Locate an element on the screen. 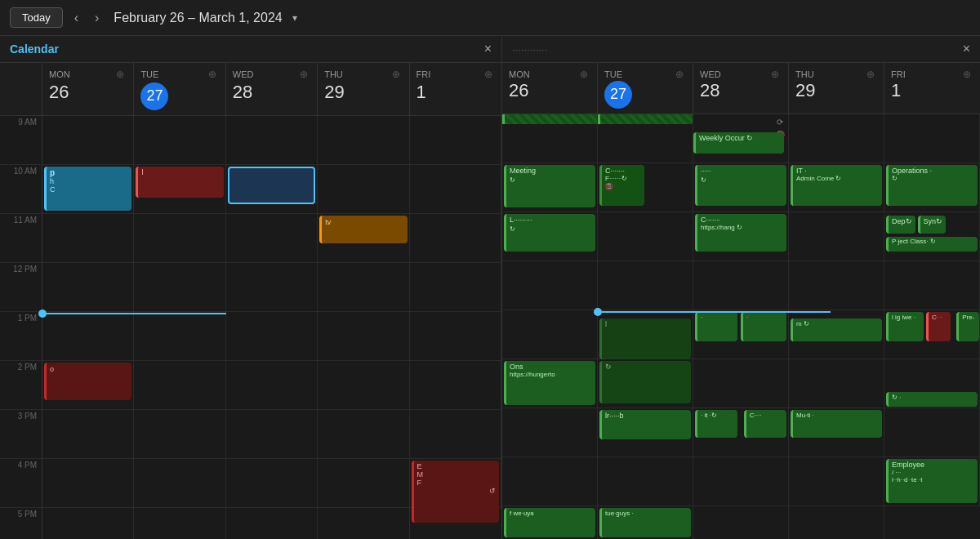 The width and height of the screenshot is (980, 539). r-event-thu-1pm: m ↻ is located at coordinates (836, 330).